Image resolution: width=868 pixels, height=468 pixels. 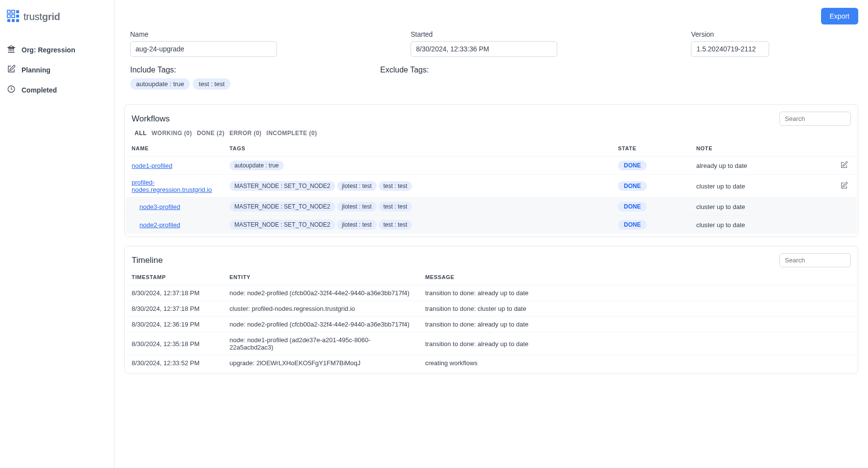 I want to click on timeline-search-input, so click(x=815, y=260).